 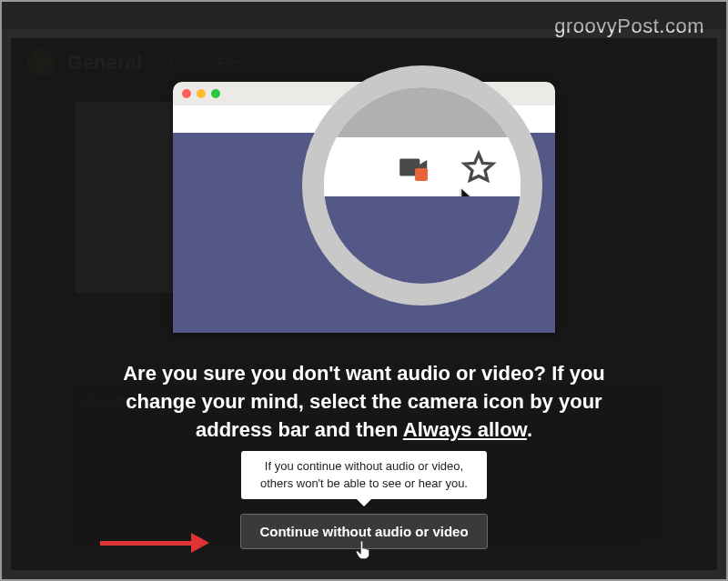 What do you see at coordinates (364, 531) in the screenshot?
I see `continue-button-label: Continue without audio or video` at bounding box center [364, 531].